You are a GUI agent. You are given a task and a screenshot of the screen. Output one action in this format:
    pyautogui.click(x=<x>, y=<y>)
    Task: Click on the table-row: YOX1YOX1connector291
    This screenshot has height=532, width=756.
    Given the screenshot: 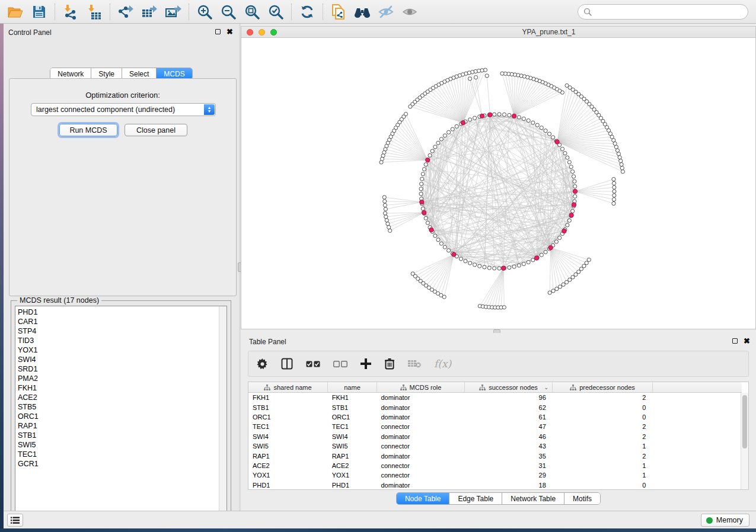 What is the action you would take?
    pyautogui.click(x=495, y=475)
    